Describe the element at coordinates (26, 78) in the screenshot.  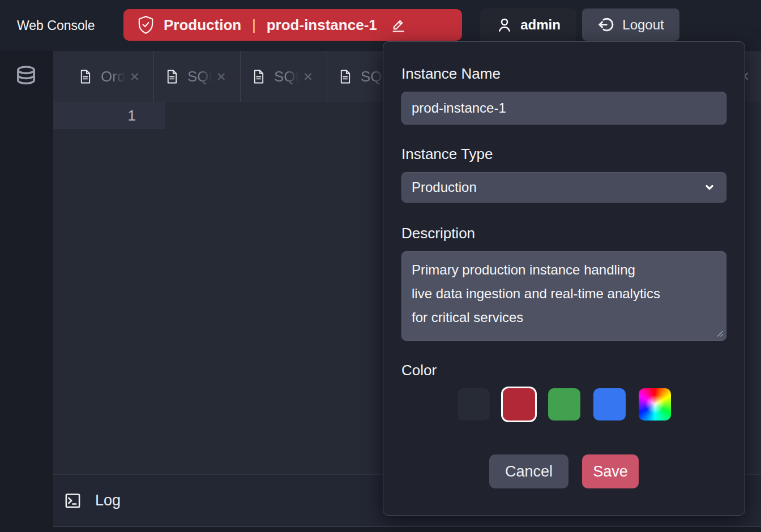
I see `database-icon` at that location.